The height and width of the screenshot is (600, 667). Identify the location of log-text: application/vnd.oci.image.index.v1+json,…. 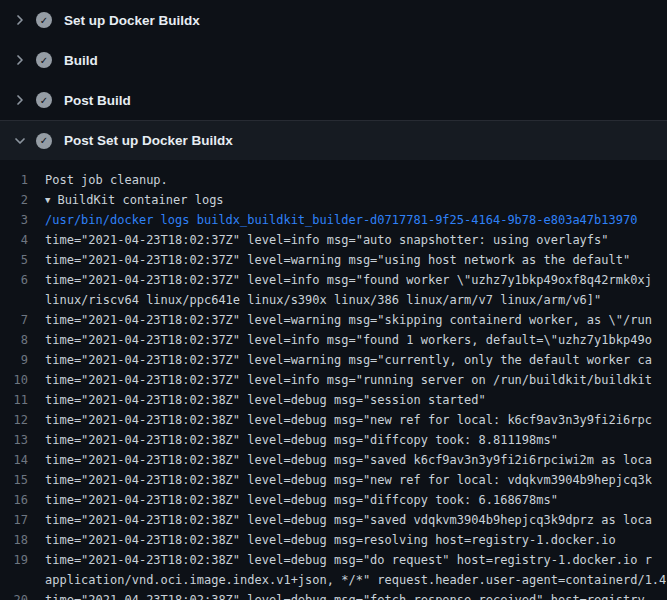
(356, 580).